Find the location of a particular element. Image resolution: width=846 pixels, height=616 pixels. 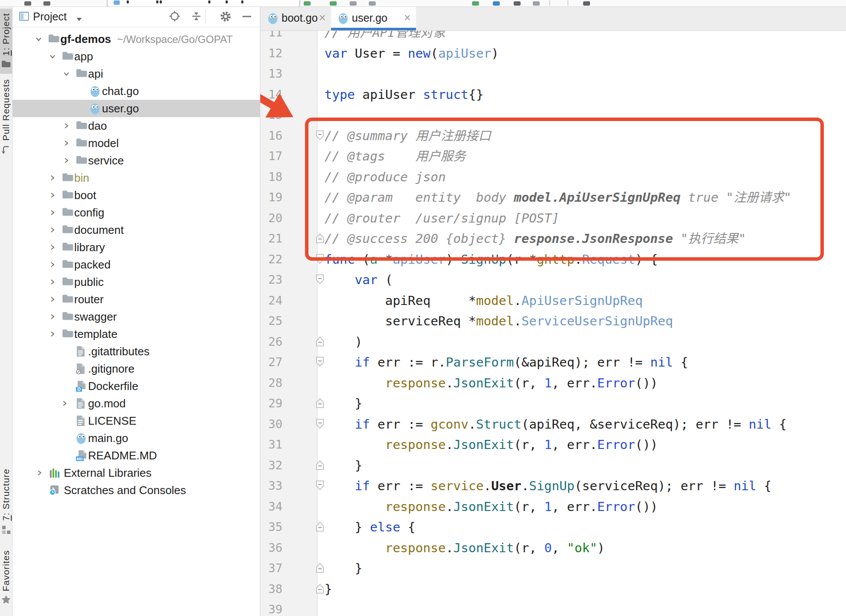

tree-item: MDREADME.MD is located at coordinates (136, 455).